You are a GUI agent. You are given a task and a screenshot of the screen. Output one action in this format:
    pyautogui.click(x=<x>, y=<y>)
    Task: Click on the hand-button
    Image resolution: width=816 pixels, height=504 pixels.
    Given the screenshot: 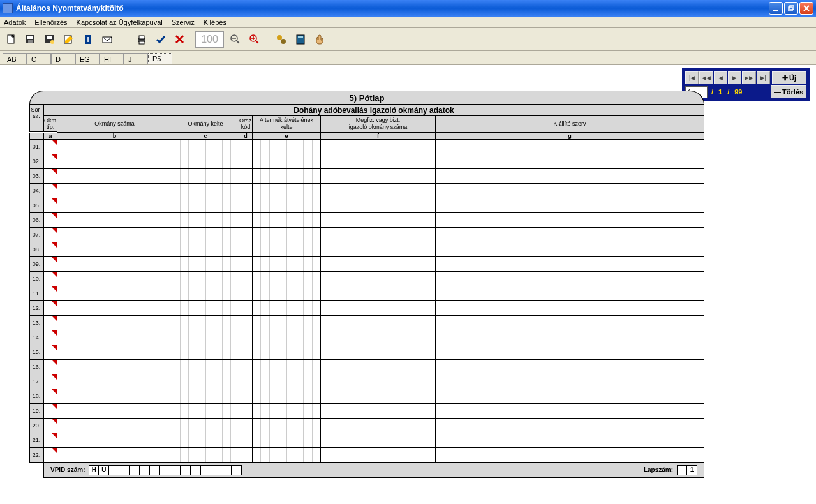 What is the action you would take?
    pyautogui.click(x=320, y=40)
    